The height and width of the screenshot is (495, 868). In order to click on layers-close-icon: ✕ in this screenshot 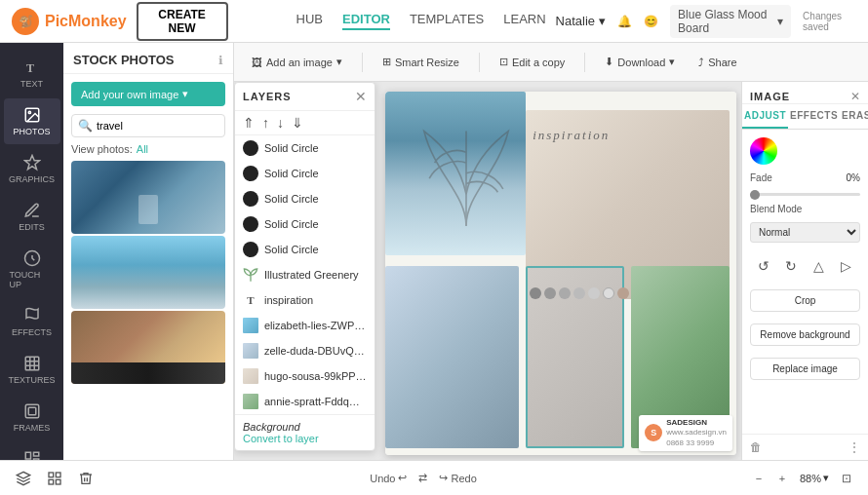, I will do `click(361, 96)`.